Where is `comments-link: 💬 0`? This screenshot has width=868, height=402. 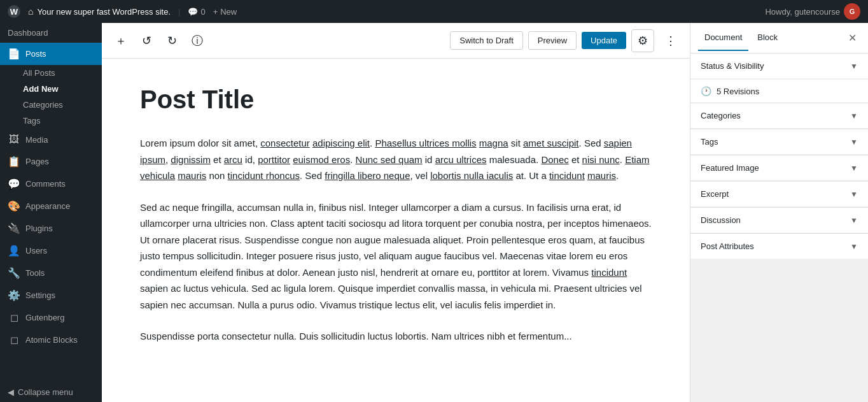
comments-link: 💬 0 is located at coordinates (196, 11).